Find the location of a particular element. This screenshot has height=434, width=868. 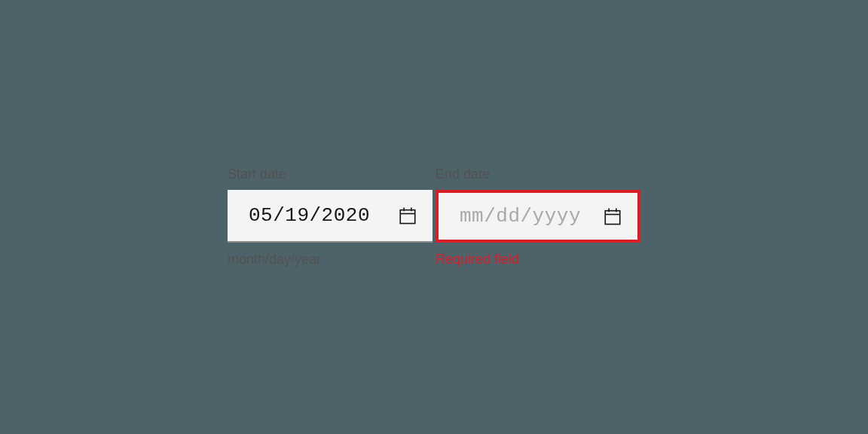

end-date-label: End date is located at coordinates (538, 175).